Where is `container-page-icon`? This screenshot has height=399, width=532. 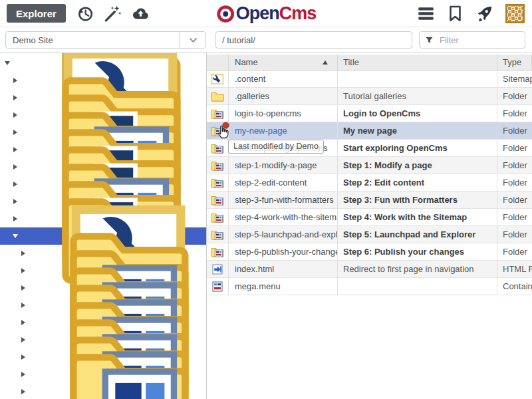 container-page-icon is located at coordinates (217, 287).